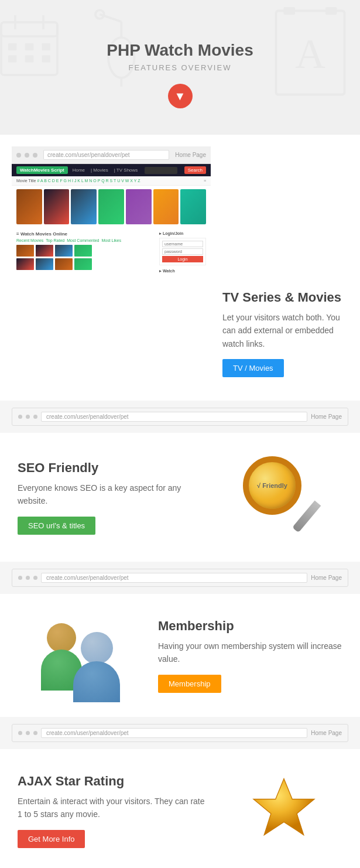  I want to click on movie-thumb-h, so click(83, 264).